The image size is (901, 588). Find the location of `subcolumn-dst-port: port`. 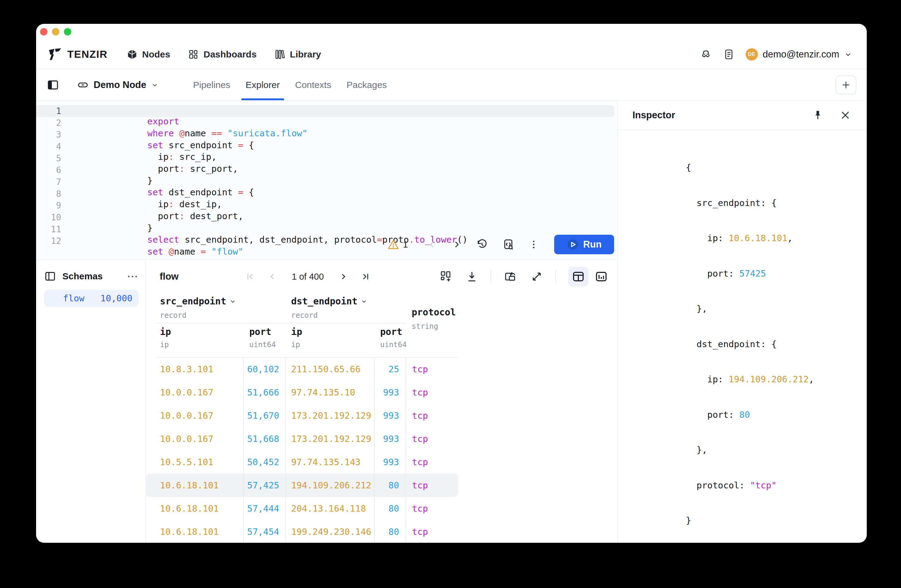

subcolumn-dst-port: port is located at coordinates (391, 332).